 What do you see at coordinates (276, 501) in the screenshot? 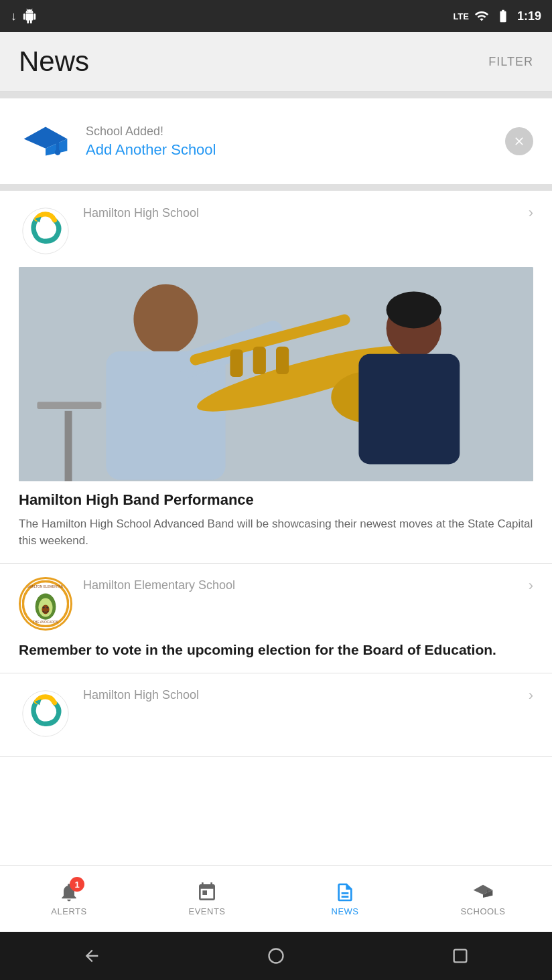
I see `news-item-1-title: Hamilton High Band Performance` at bounding box center [276, 501].